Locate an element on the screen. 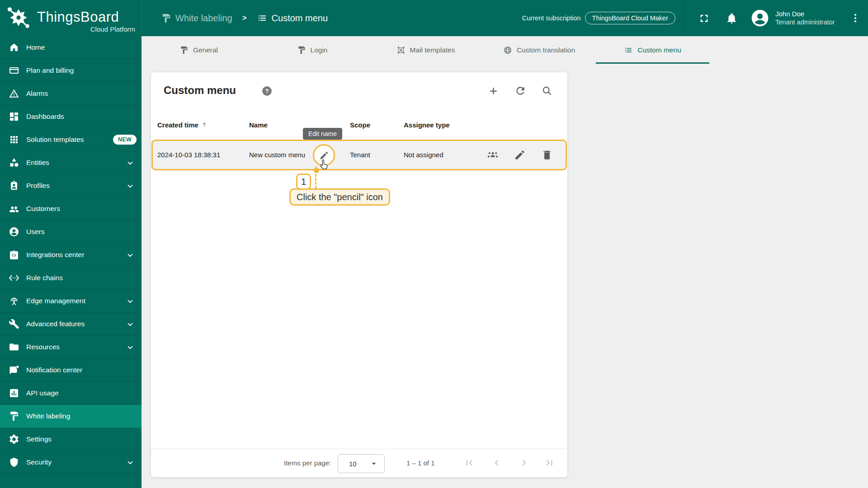 The image size is (868, 488). sidebar-item-label: Solution templates is located at coordinates (55, 140).